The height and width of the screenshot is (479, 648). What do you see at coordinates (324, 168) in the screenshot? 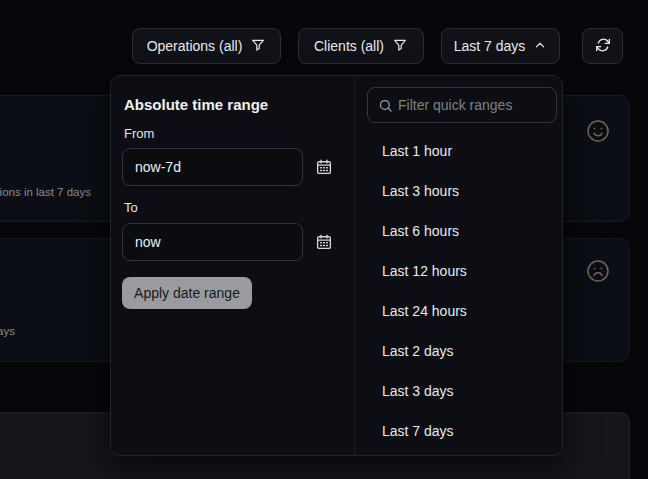
I see `from-calendar-button` at bounding box center [324, 168].